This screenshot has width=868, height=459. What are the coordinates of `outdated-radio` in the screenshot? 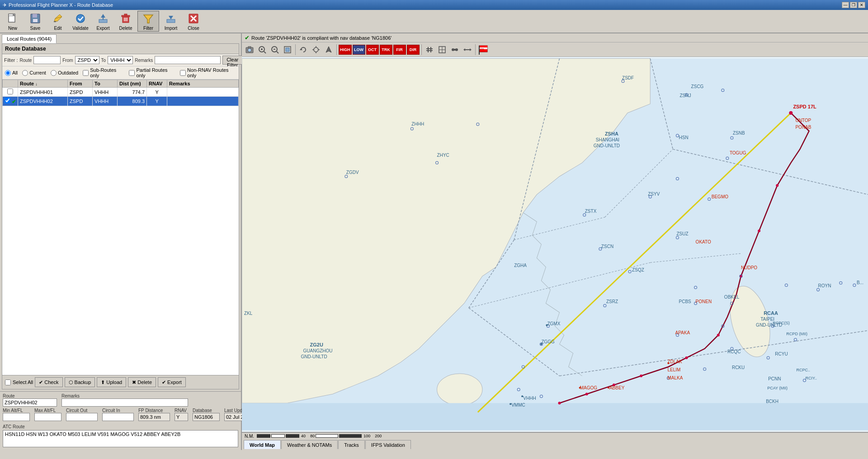 It's located at (53, 73).